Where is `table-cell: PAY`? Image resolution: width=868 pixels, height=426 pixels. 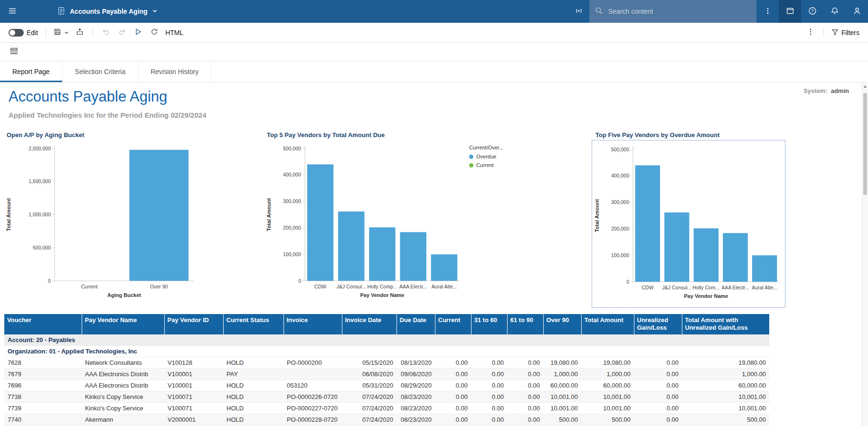
table-cell: PAY is located at coordinates (254, 374).